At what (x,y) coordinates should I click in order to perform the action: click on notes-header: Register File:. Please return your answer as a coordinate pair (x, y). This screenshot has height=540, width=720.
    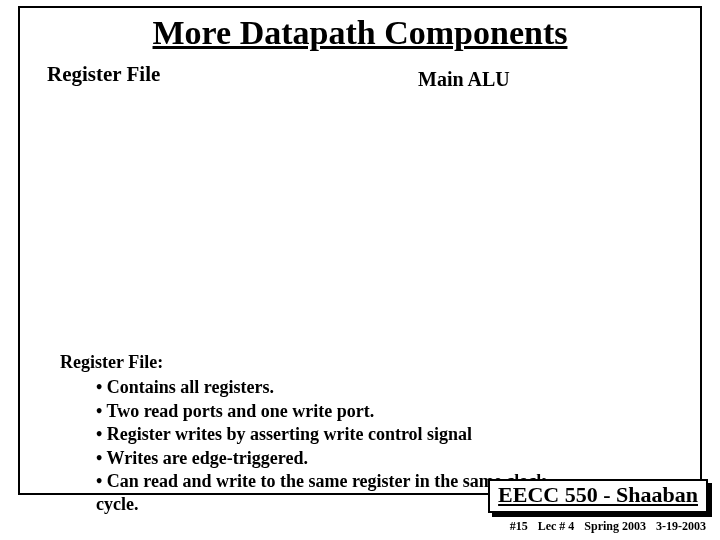
    Looking at the image, I should click on (320, 362).